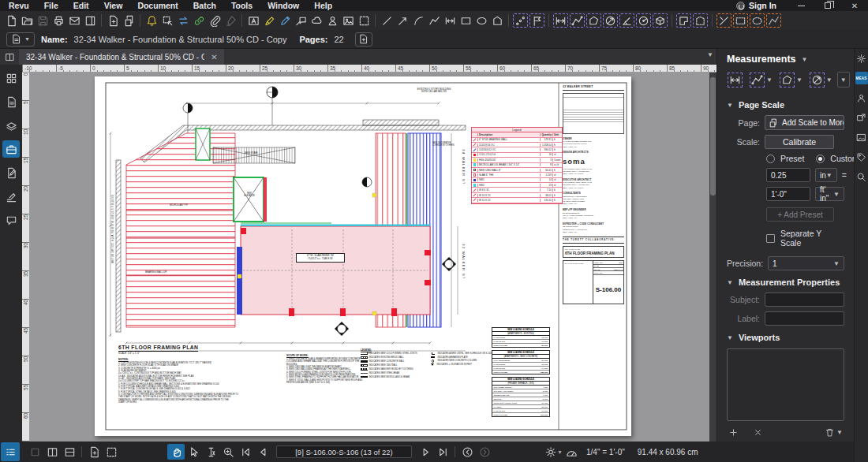 The image size is (868, 462). What do you see at coordinates (43, 20) in the screenshot?
I see `save-button` at bounding box center [43, 20].